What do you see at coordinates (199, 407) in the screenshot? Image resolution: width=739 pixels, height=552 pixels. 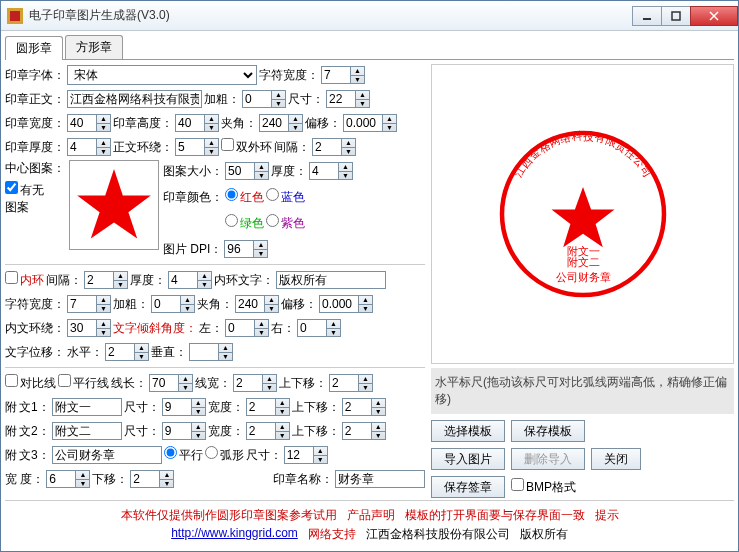 I see `size-a1-spin: ▲▼` at bounding box center [199, 407].